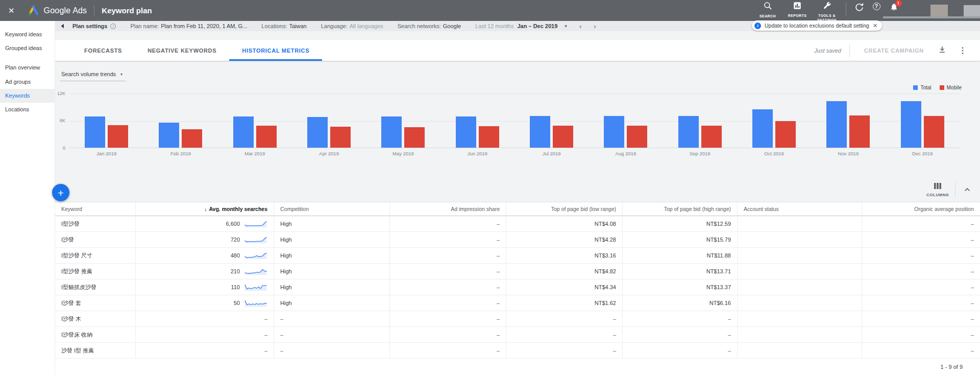 The width and height of the screenshot is (980, 375). Describe the element at coordinates (828, 51) in the screenshot. I see `save-status: Just saved` at that location.